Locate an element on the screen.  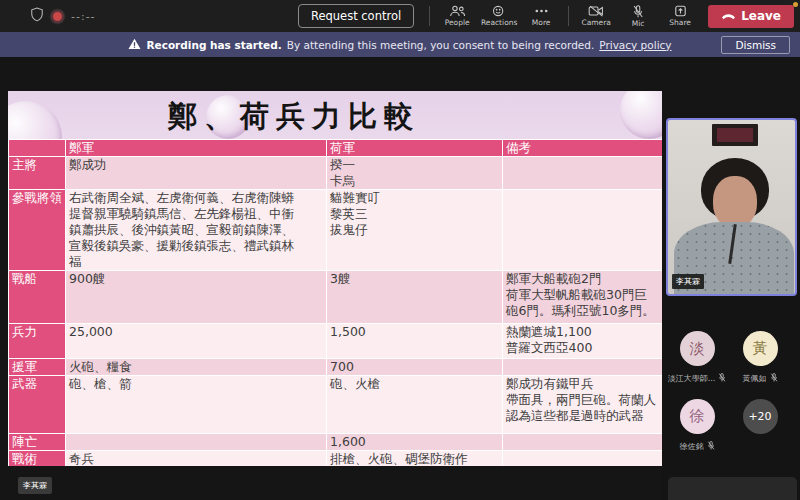
reactions-button: Reactions is located at coordinates (499, 16).